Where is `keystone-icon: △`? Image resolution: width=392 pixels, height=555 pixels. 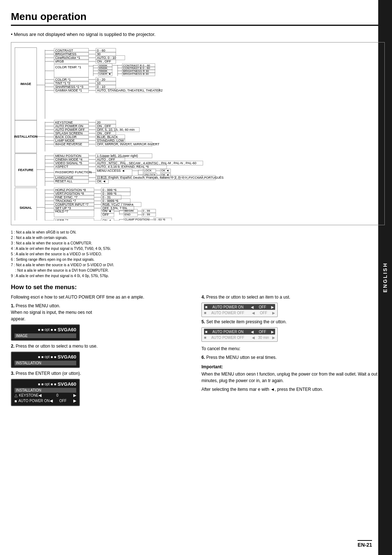
keystone-icon: △ is located at coordinates (16, 395).